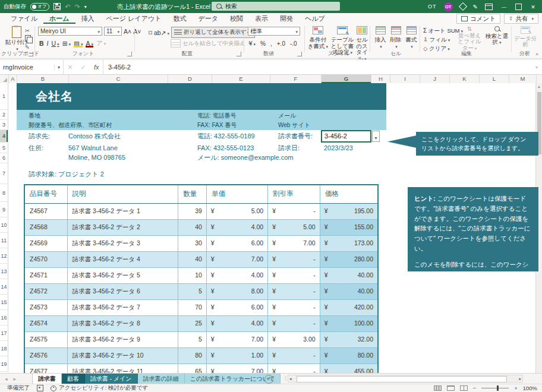 The width and height of the screenshot is (542, 392). Describe the element at coordinates (124, 356) in the screenshot. I see `description-cell: 請求書 3-456-2 データ 10` at that location.